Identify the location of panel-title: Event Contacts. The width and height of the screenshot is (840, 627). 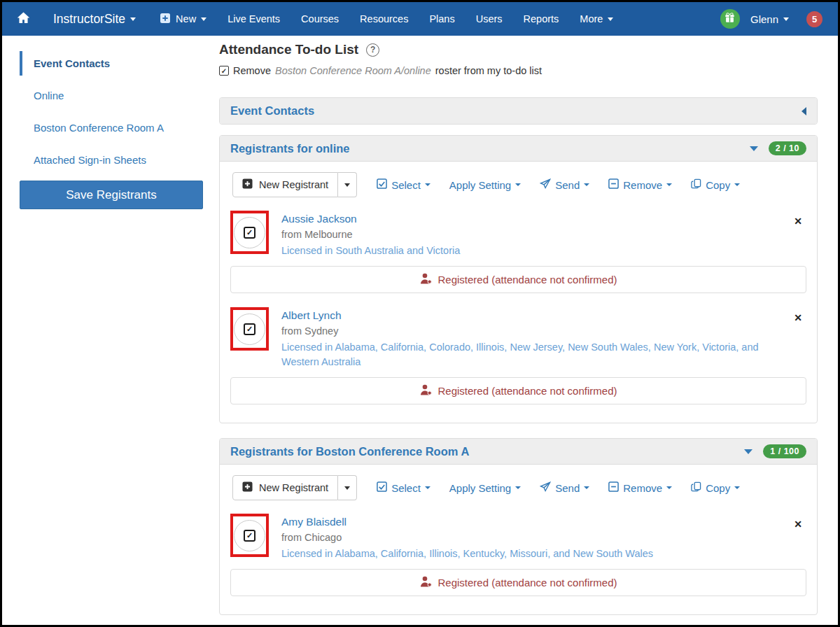
(272, 111).